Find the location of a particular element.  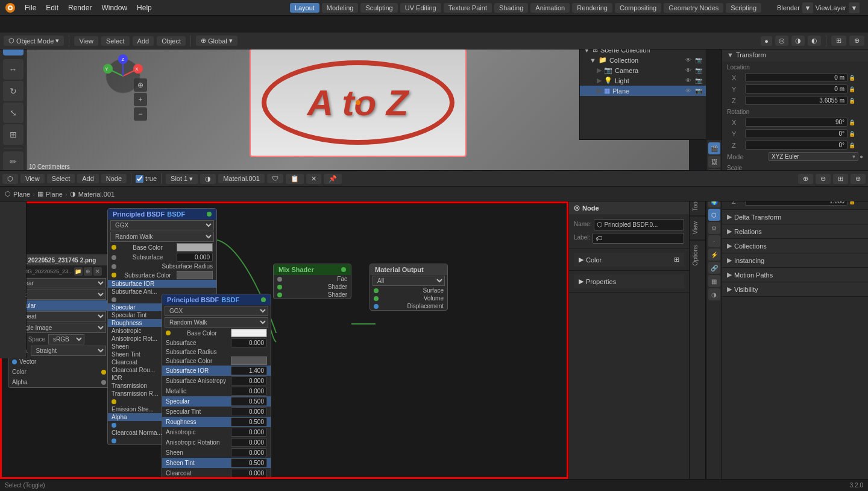

lock-rx: 🔒 is located at coordinates (854, 122).